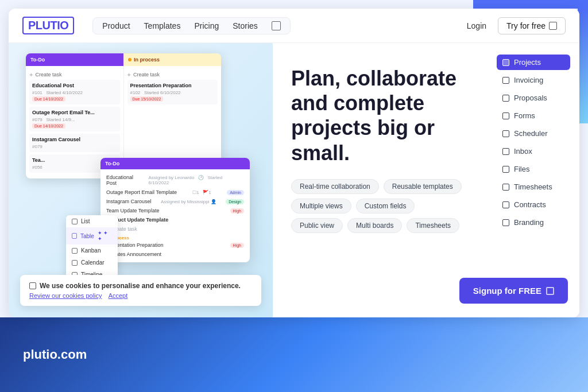 This screenshot has height=392, width=588. Describe the element at coordinates (477, 26) in the screenshot. I see `login-button: Login` at that location.